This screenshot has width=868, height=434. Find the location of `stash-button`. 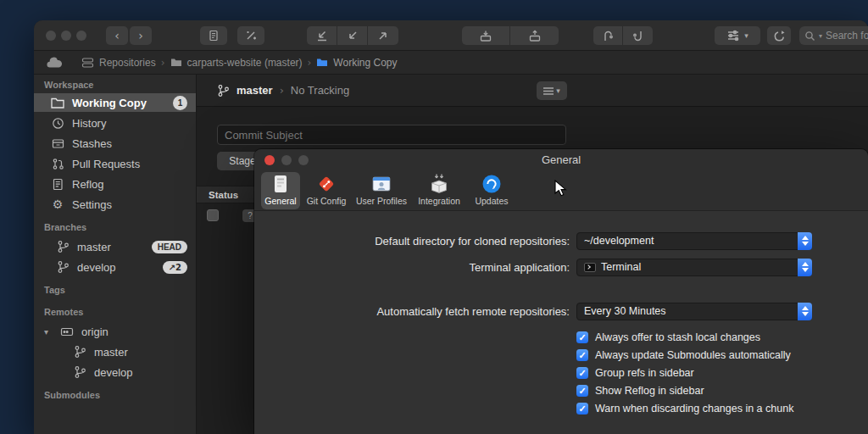

stash-button is located at coordinates (487, 36).